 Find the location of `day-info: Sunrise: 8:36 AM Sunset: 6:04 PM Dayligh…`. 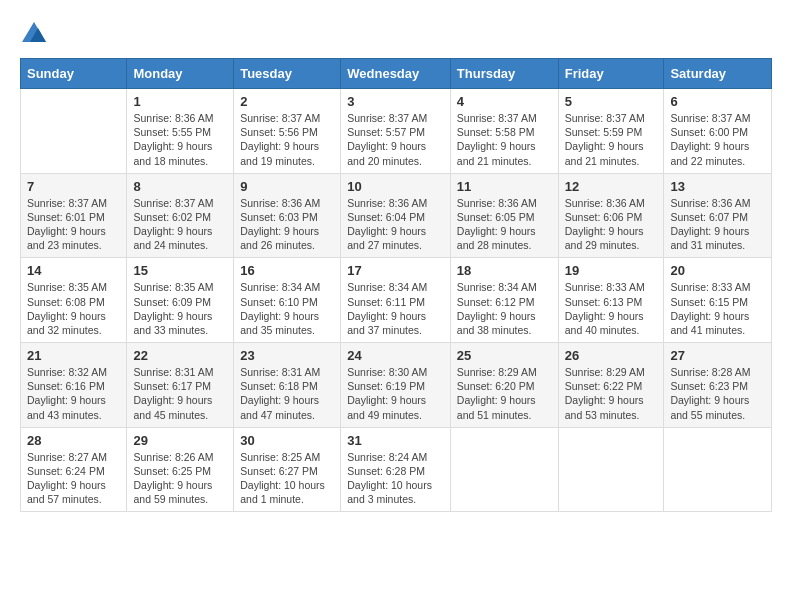

day-info: Sunrise: 8:36 AM Sunset: 6:04 PM Dayligh… is located at coordinates (396, 224).